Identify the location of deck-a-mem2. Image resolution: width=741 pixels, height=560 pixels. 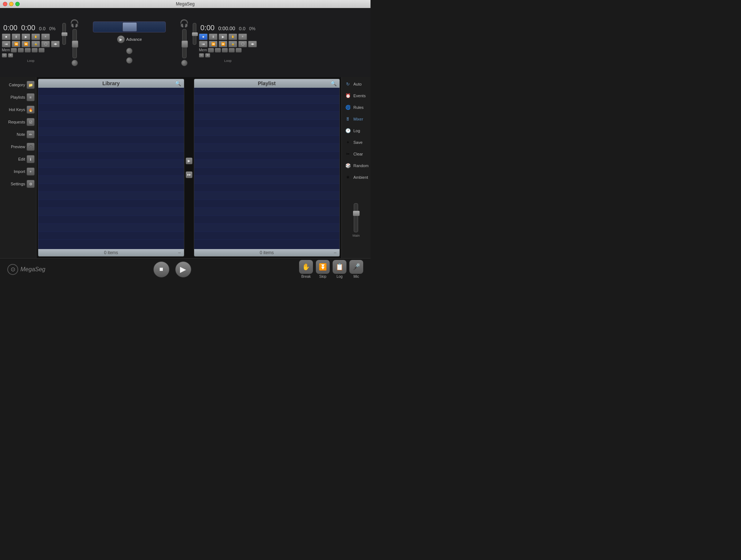
(21, 50).